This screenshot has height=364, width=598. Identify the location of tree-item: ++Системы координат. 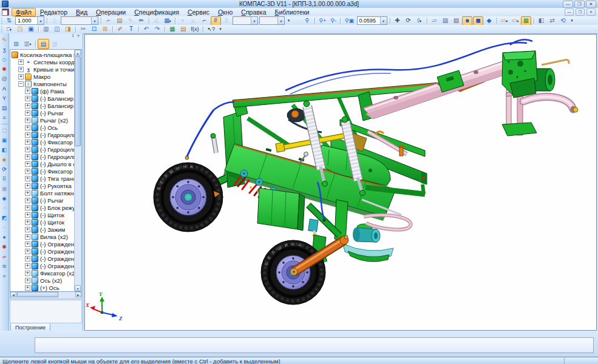
(42, 62).